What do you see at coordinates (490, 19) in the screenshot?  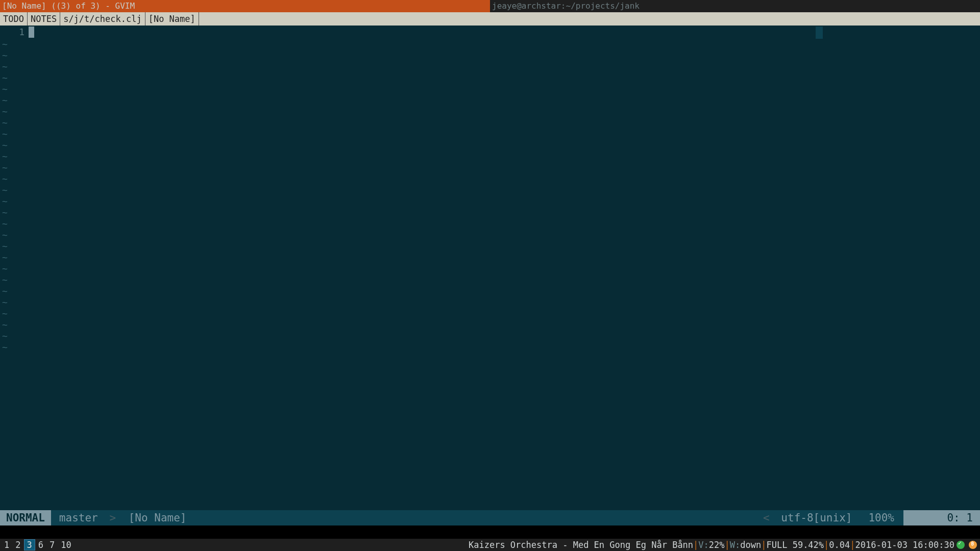 I see `vim-tab-strip: TODONOTESs/j/t/check.clj[No Name]` at bounding box center [490, 19].